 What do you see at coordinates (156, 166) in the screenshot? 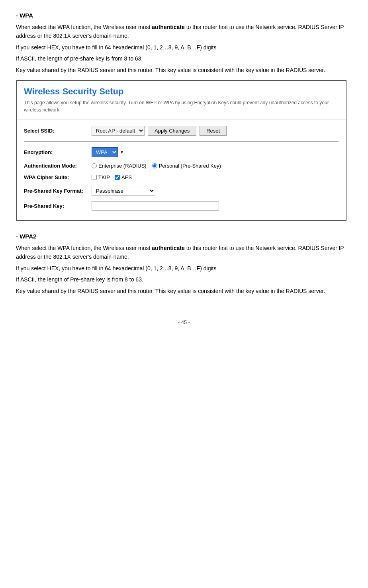
I see `auth-radio-group: Enterprise (RADIUS) Personal (Pre-Shared…` at bounding box center [156, 166].